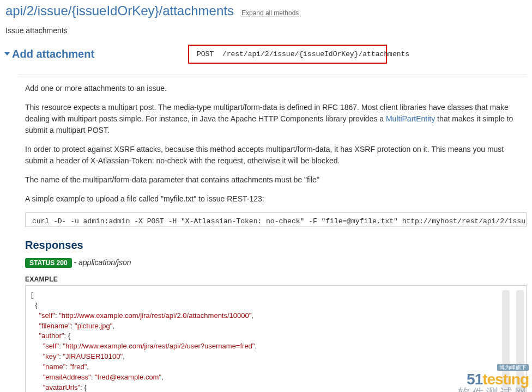 The width and height of the screenshot is (532, 392). I want to click on status-line: STATUS 200 - application/json, so click(276, 263).